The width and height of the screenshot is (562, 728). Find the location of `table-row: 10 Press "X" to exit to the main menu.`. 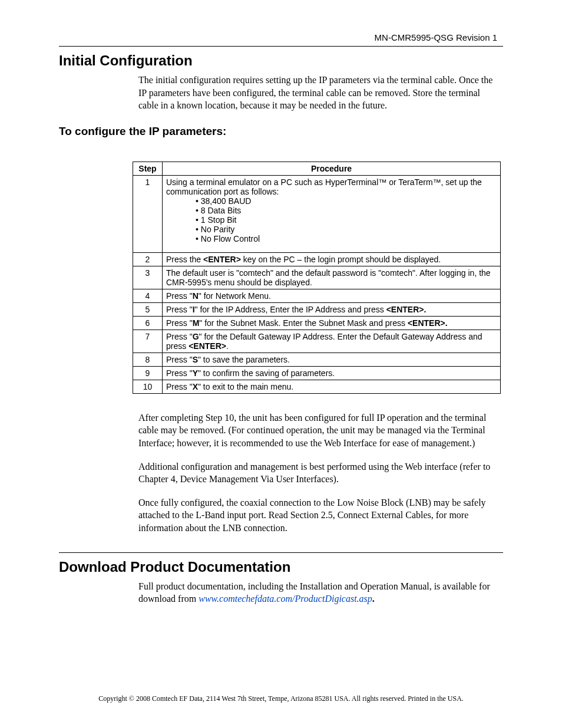

table-row: 10 Press "X" to exit to the main menu. is located at coordinates (317, 387).